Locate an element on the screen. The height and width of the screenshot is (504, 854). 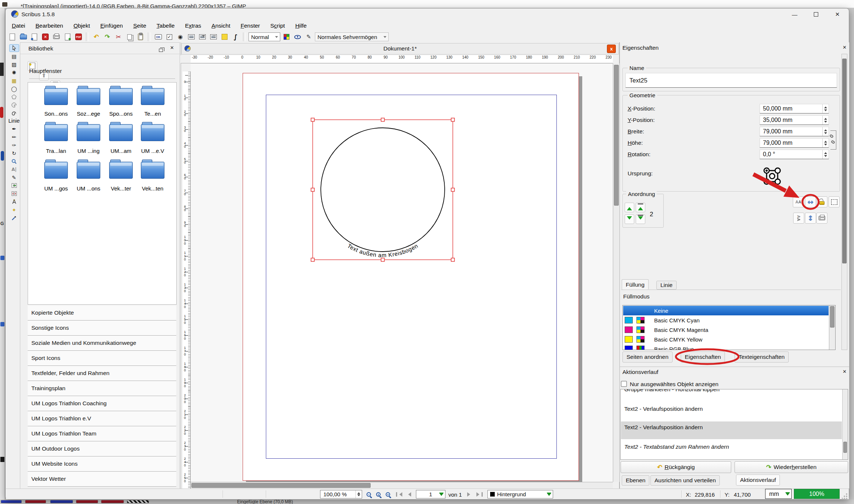
vertical-scrollbar is located at coordinates (616, 273).